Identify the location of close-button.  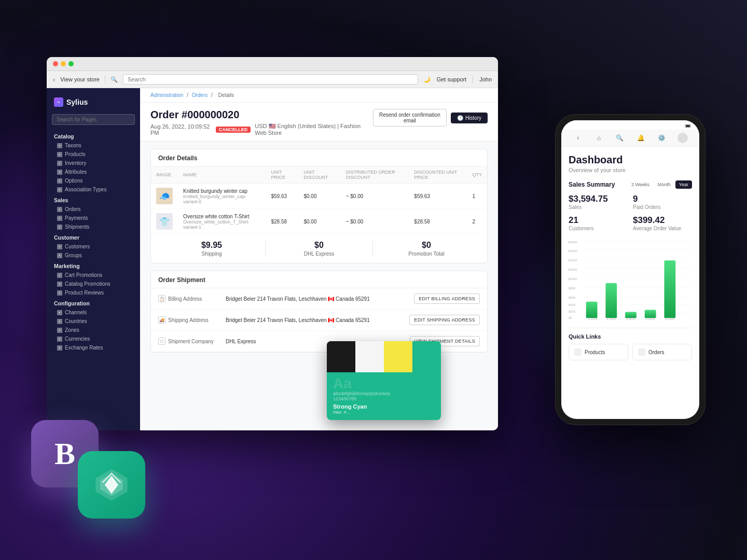
(56, 64).